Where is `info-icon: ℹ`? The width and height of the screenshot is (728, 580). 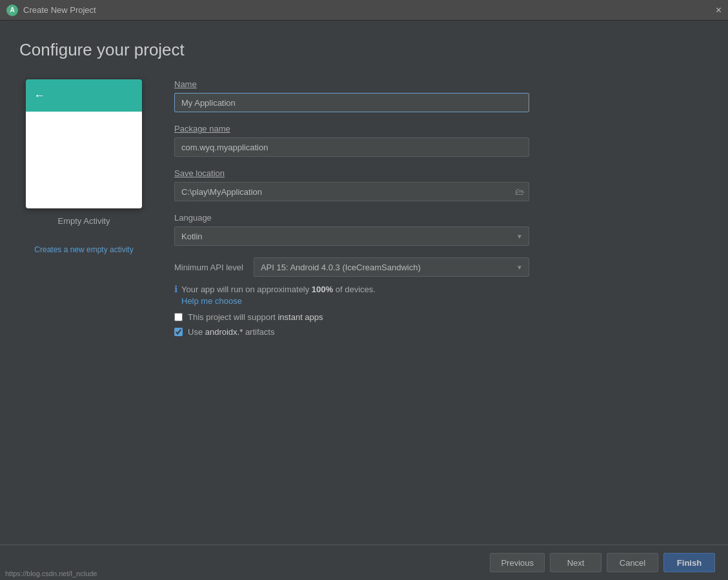 info-icon: ℹ is located at coordinates (176, 289).